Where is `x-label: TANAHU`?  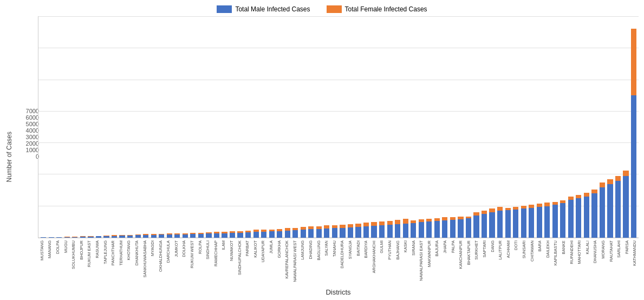 x-label: TANAHU is located at coordinates (335, 263).